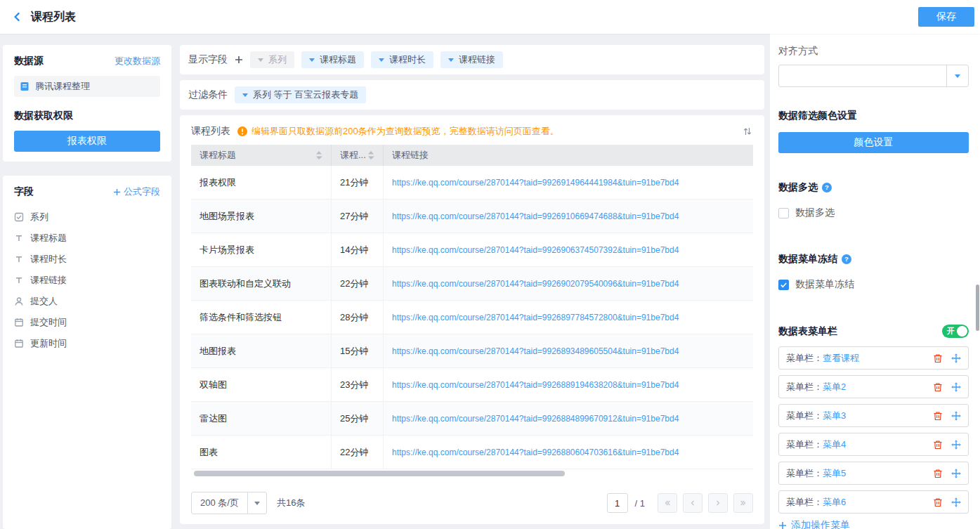 The image size is (980, 529). I want to click on color-settings-button: 颜色设置, so click(874, 143).